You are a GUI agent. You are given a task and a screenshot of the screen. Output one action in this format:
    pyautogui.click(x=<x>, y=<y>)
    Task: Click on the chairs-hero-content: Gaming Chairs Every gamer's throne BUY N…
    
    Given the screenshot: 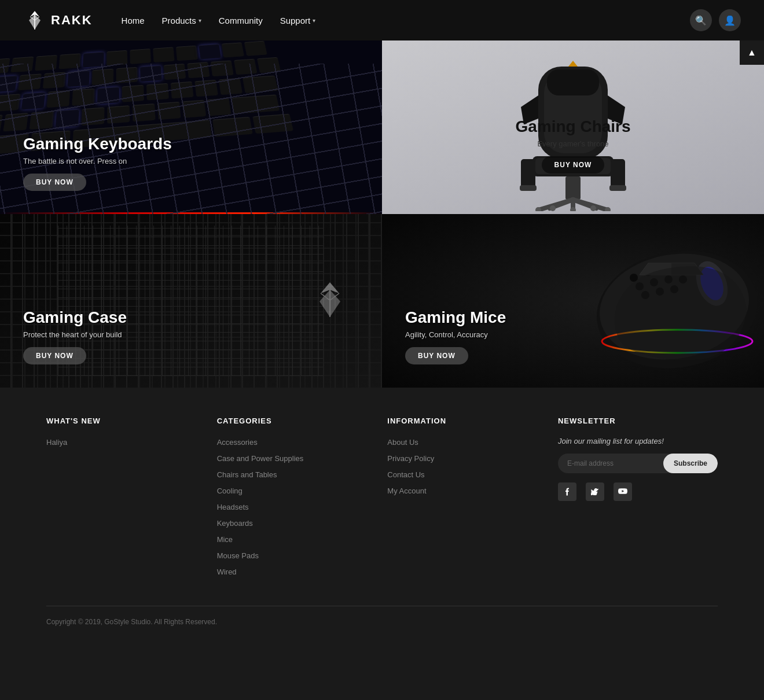 What is the action you would take?
    pyautogui.click(x=573, y=154)
    